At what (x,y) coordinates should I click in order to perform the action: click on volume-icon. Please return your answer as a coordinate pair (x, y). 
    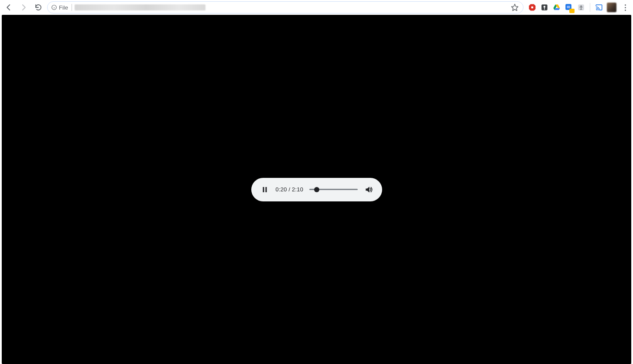
    Looking at the image, I should click on (369, 190).